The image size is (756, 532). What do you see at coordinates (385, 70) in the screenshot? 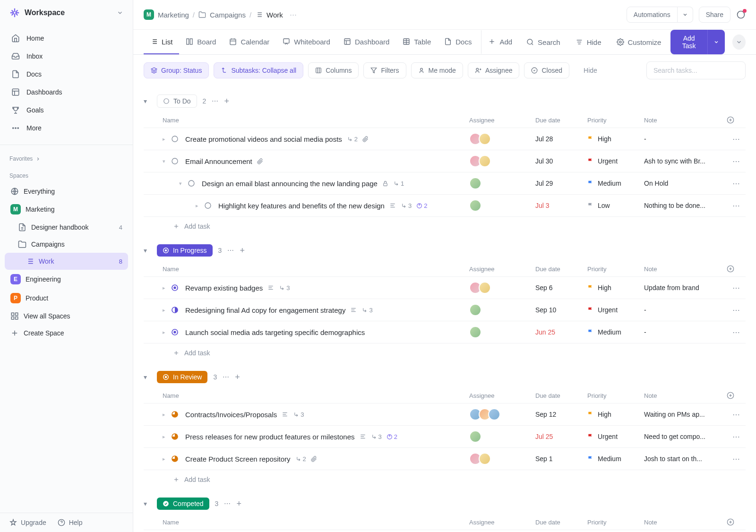
I see `chip-filters: Filters` at bounding box center [385, 70].